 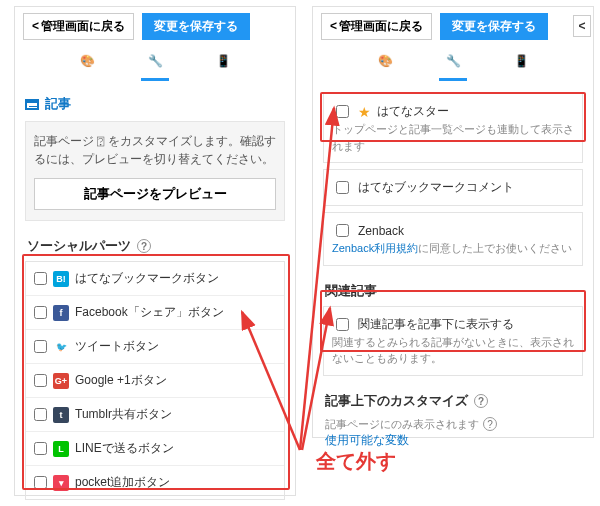 I want to click on social-label: Google +1ボタン, so click(x=121, y=380).